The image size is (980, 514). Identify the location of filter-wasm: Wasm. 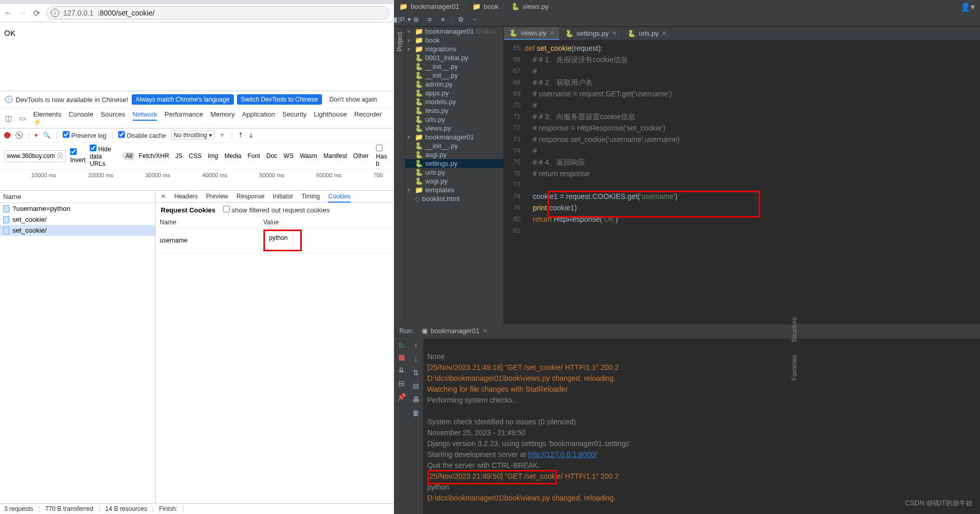
(309, 156).